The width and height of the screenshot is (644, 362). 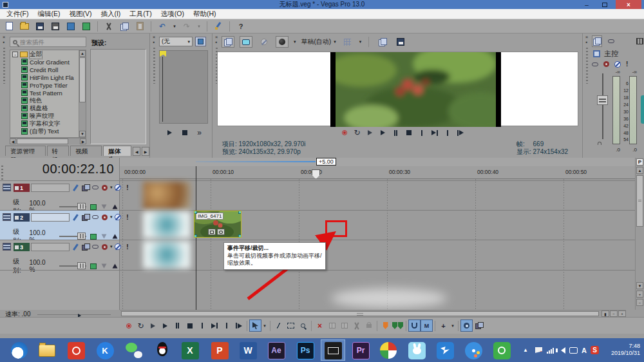 What do you see at coordinates (140, 26) in the screenshot?
I see `paste-button` at bounding box center [140, 26].